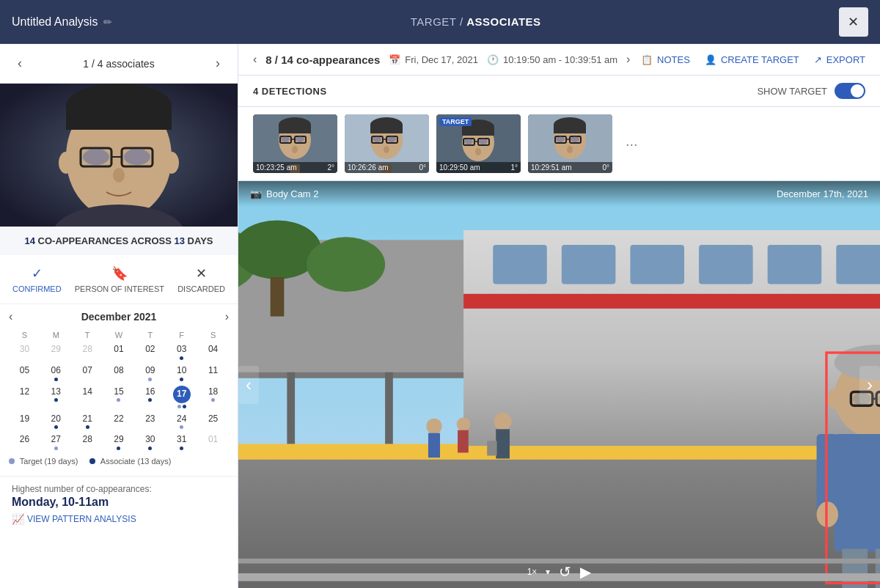  What do you see at coordinates (150, 421) in the screenshot?
I see `cal-cell: 23` at bounding box center [150, 421].